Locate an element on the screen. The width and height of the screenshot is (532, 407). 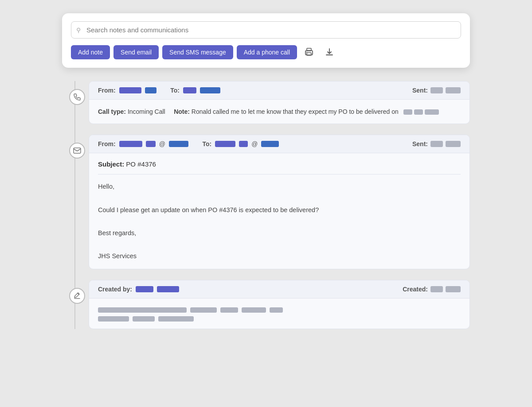
call-type-value: Incoming Call is located at coordinates (146, 112).